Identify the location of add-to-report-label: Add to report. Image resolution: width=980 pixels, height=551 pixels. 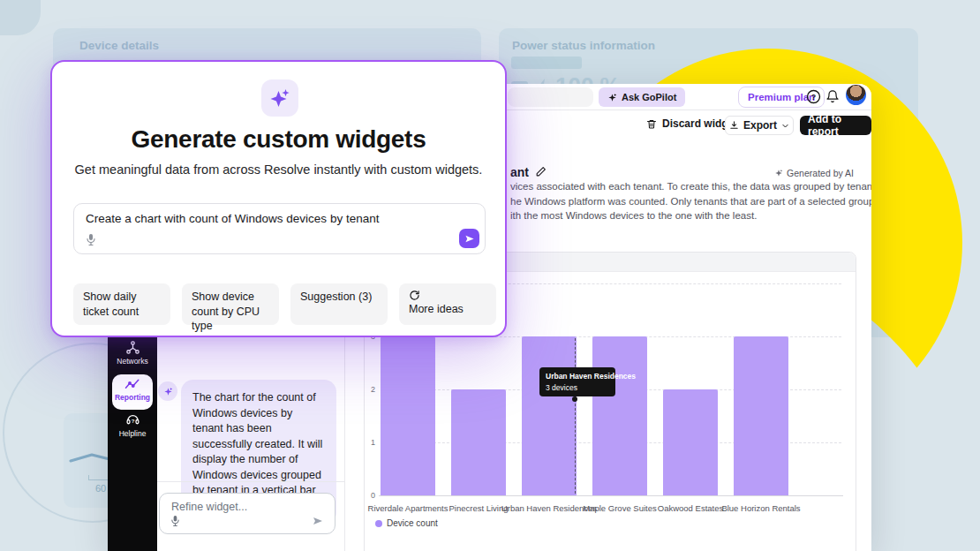
(835, 125).